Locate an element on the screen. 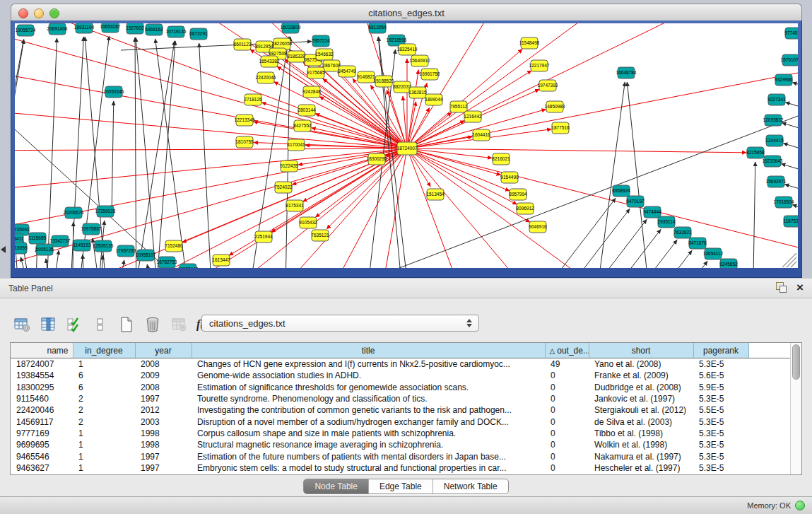  column-header-title: title is located at coordinates (368, 351).